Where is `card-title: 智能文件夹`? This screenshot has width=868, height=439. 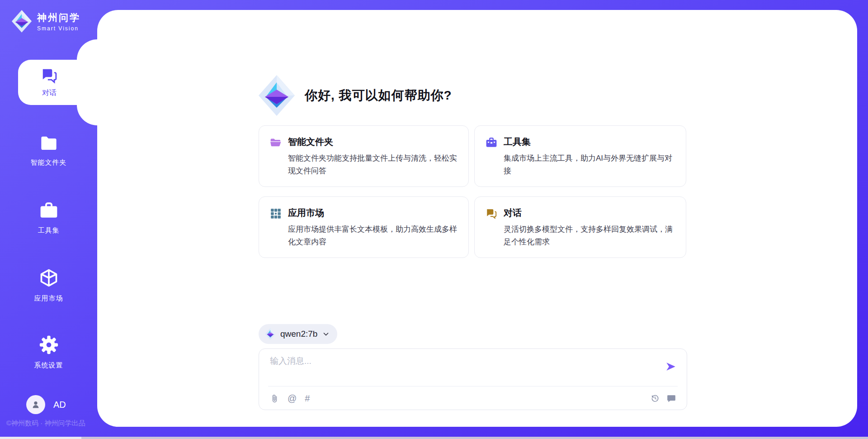 card-title: 智能文件夹 is located at coordinates (373, 142).